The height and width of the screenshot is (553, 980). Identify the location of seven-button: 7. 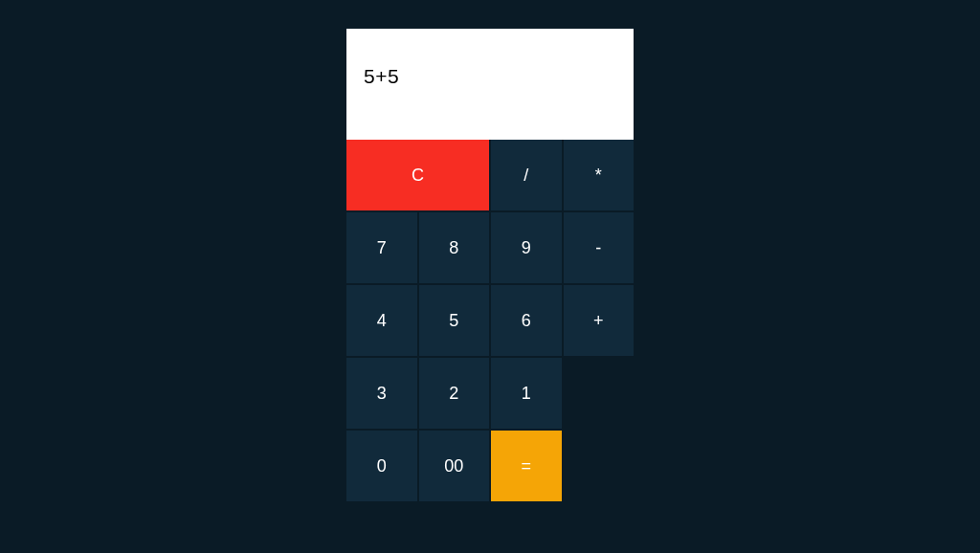
(382, 248).